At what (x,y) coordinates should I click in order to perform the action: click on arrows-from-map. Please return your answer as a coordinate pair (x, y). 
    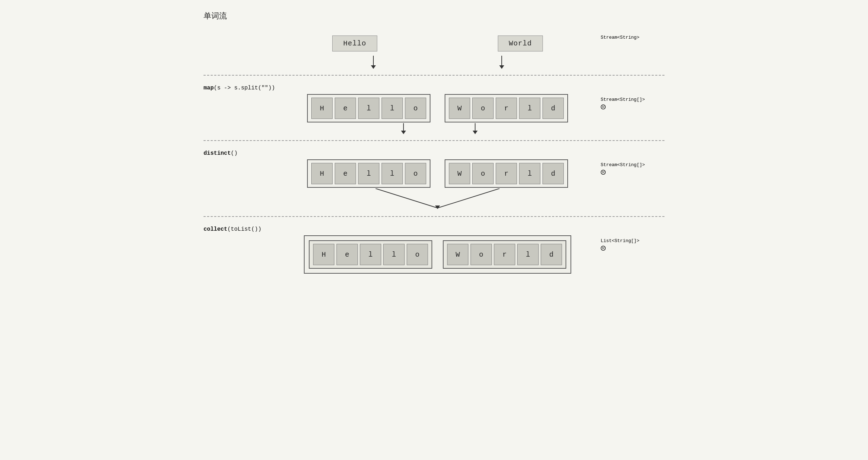
    Looking at the image, I should click on (434, 128).